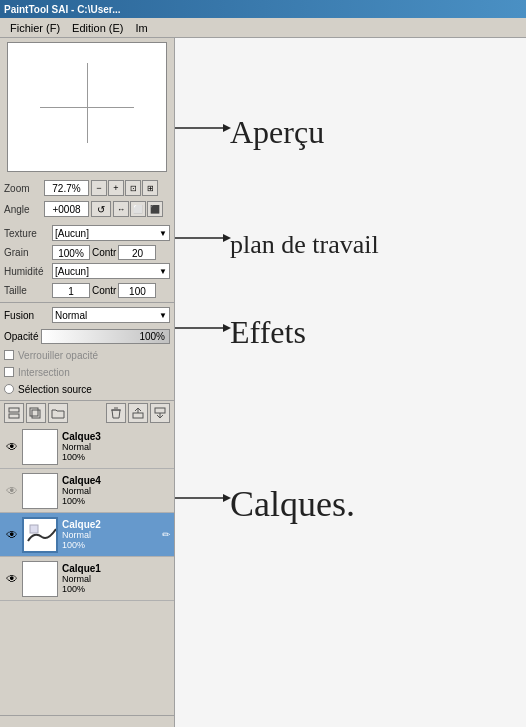 Image resolution: width=526 pixels, height=727 pixels. What do you see at coordinates (87, 315) in the screenshot?
I see `fusion-row: Fusion Normal ▼` at bounding box center [87, 315].